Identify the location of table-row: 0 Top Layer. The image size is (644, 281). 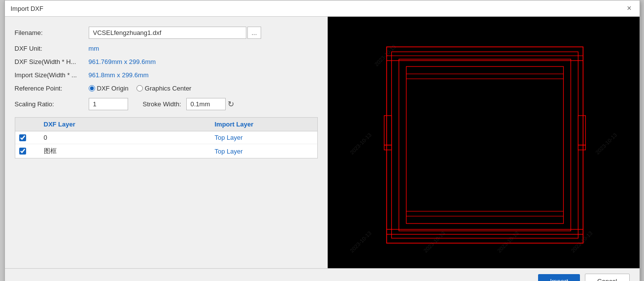
(167, 138).